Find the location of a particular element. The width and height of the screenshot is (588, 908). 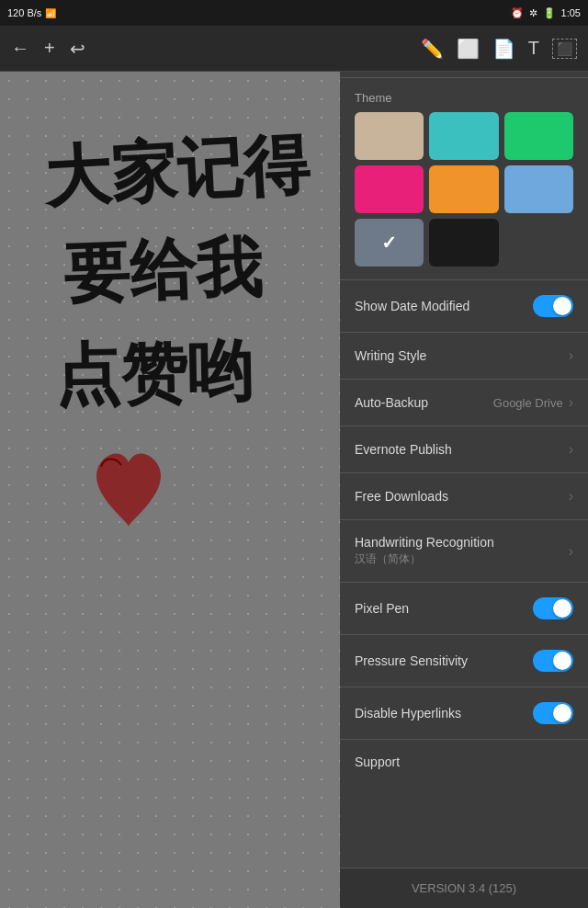

version-text: VERSION 3.4 (125) is located at coordinates (464, 888).